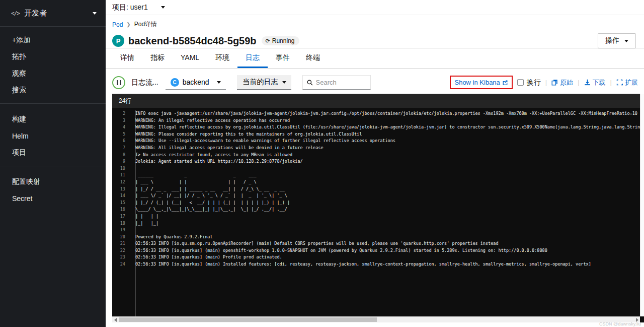  Describe the element at coordinates (157, 58) in the screenshot. I see `tab-metrics: 指标` at that location.